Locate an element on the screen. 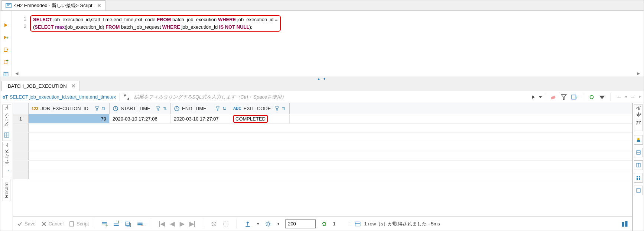 The image size is (644, 231). refresh-icon is located at coordinates (324, 224).